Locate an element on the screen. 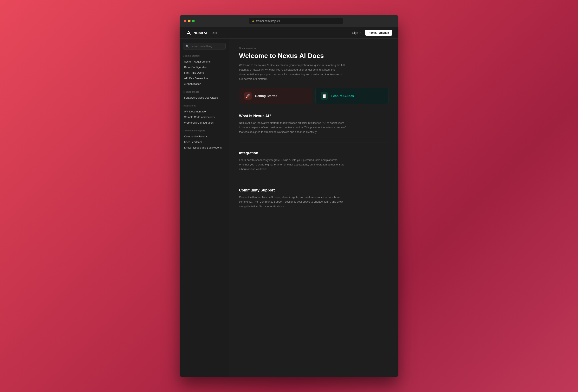 This screenshot has width=578, height=392. search-icon: 🔍 is located at coordinates (187, 46).